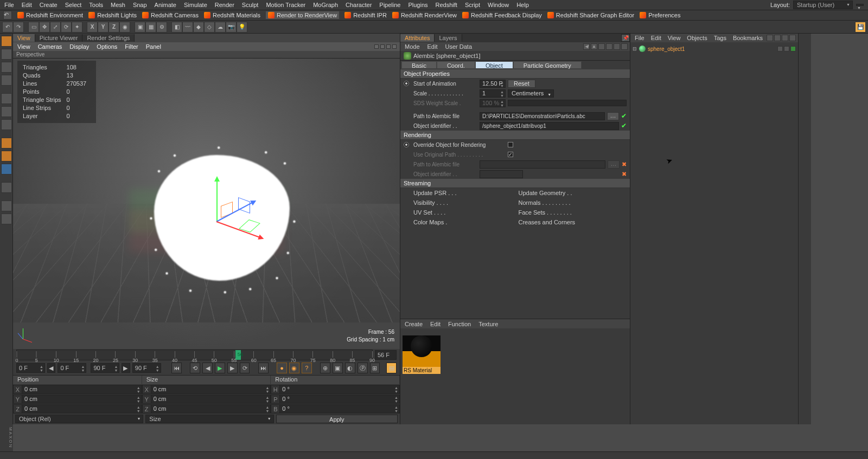  I want to click on range-inner-end: 90 F▲▼, so click(105, 368).